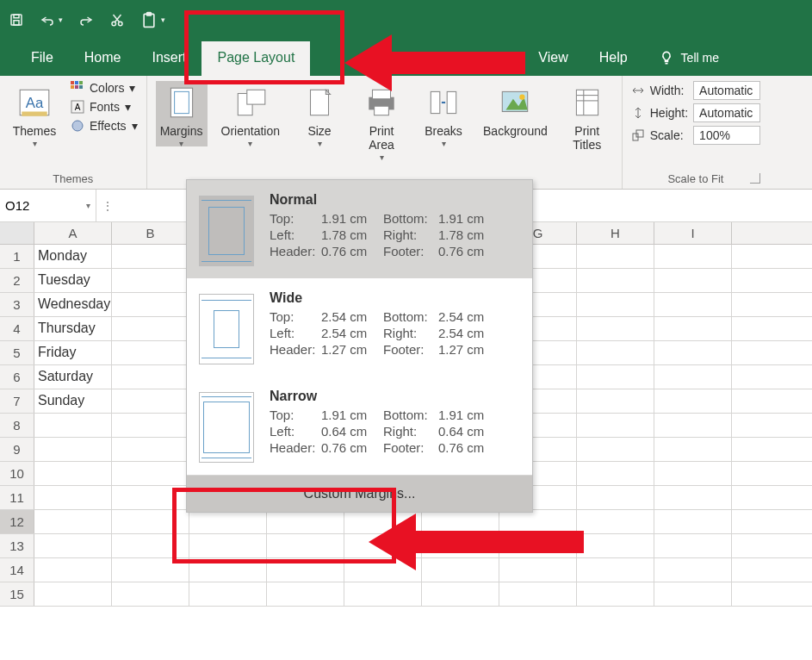 Image resolution: width=812 pixels, height=660 pixels. Describe the element at coordinates (182, 114) in the screenshot. I see `margins-button: Margins ▾` at that location.